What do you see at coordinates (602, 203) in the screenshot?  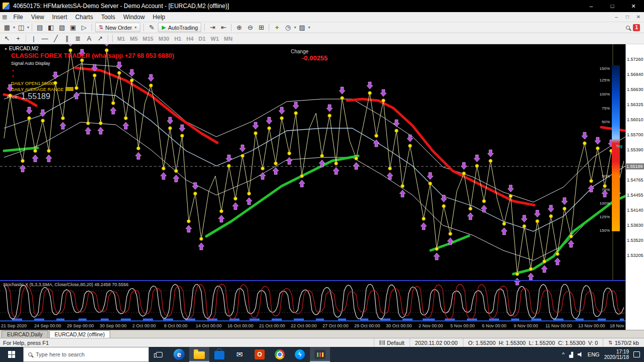 I see `gain-percent-label: 100%` at bounding box center [602, 203].